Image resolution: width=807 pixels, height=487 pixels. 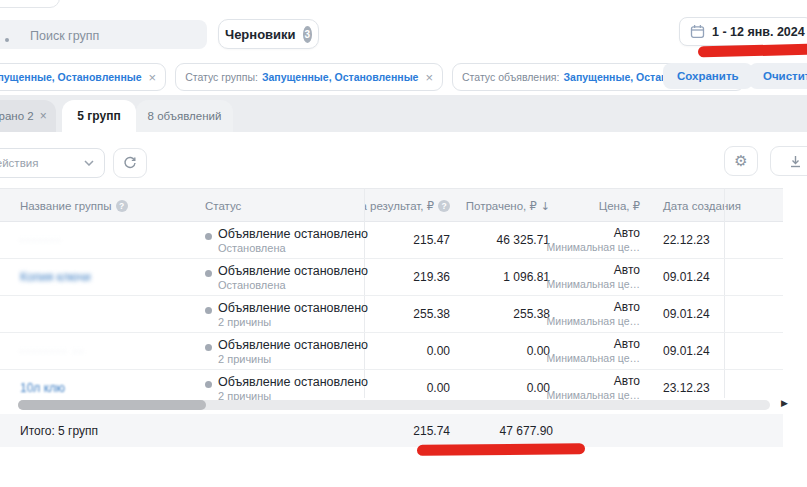 What do you see at coordinates (268, 34) in the screenshot?
I see `drafts-button: Черновики 3` at bounding box center [268, 34].